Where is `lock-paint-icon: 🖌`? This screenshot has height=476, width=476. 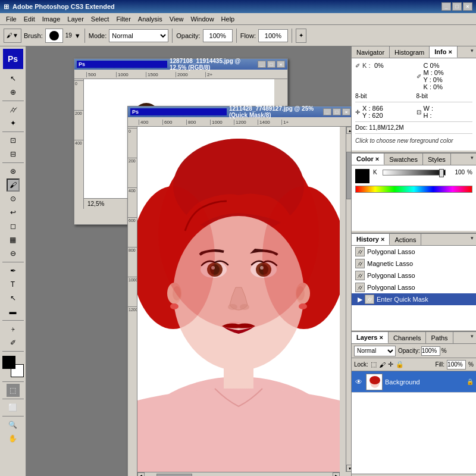
lock-paint-icon: 🖌 is located at coordinates (382, 365).